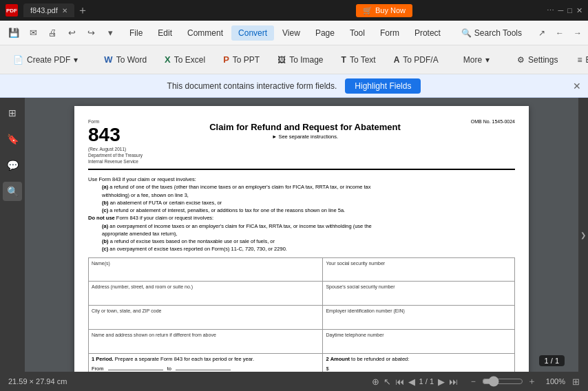 Image resolution: width=588 pixels, height=391 pixels. What do you see at coordinates (384, 11) in the screenshot?
I see `buy-now-button: 🛒 Search Tools Buy Now` at bounding box center [384, 11].